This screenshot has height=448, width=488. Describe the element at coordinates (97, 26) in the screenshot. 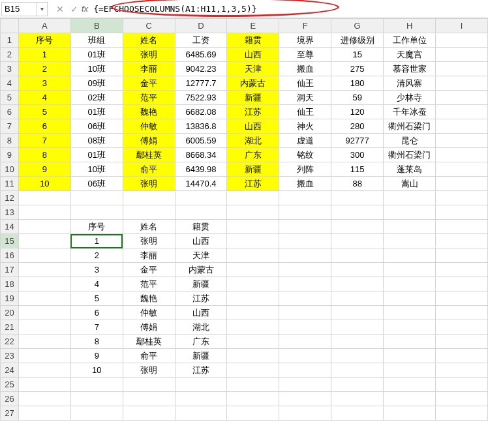

I see `col-header-B: B` at that location.